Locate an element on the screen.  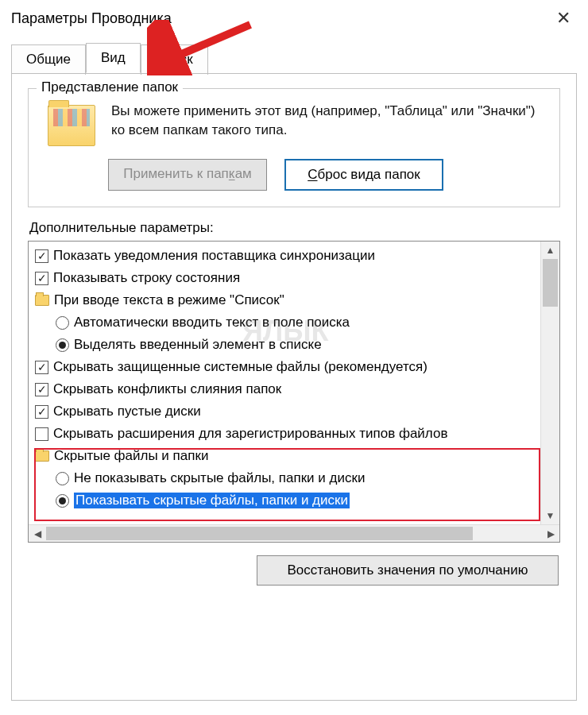
close-icon: ✕ is located at coordinates (563, 18).